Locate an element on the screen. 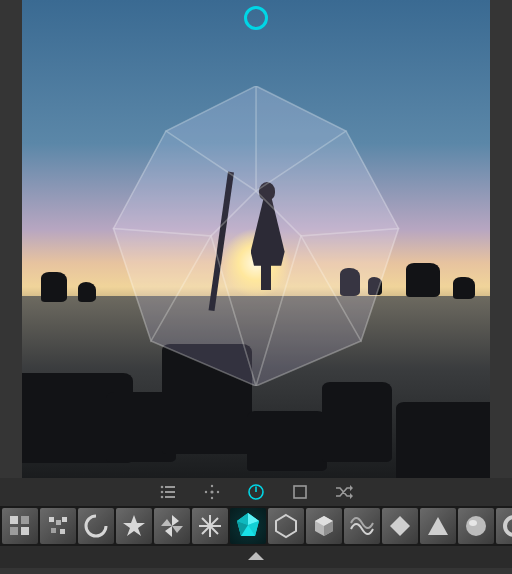  cube-shape-icon is located at coordinates (324, 526).